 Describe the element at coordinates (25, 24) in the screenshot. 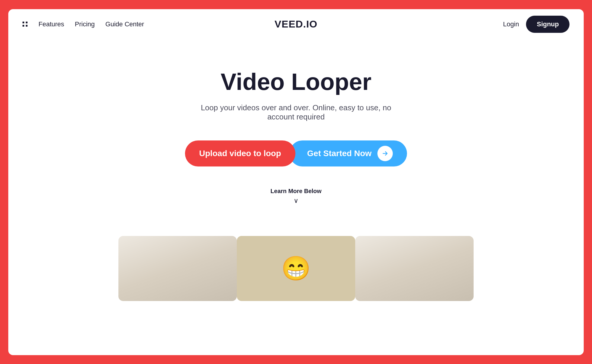

I see `grid-menu-icon` at that location.